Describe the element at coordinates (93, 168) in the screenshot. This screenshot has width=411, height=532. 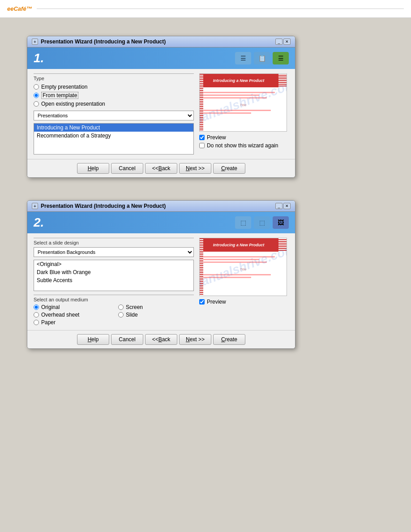
I see `help-btn1: Help` at that location.